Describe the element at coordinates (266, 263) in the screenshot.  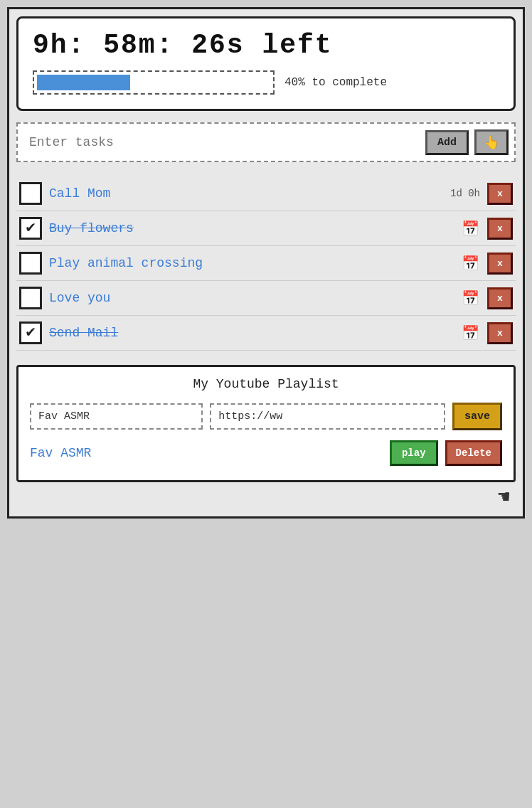
I see `task-row: Play animal crossing 📅 x` at that location.